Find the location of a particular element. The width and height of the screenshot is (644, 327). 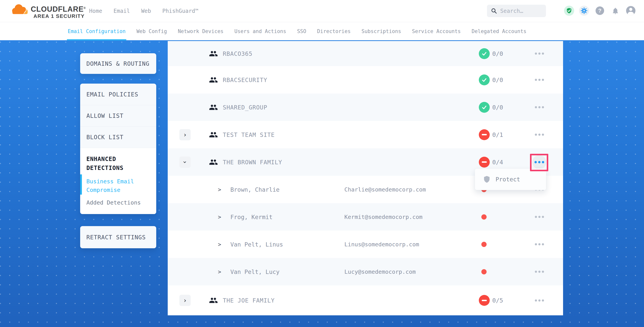

primary-nav: Home Email Web PhishGuard™ is located at coordinates (144, 11).